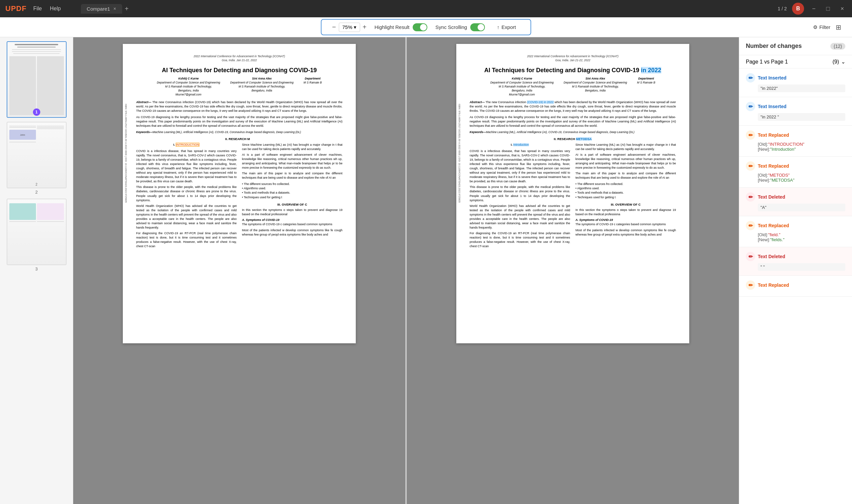 This screenshot has width=852, height=504. What do you see at coordinates (426, 9) in the screenshot?
I see `title-bar: UPDF File Help Compare1 × + 1 / 2 B − □ …` at bounding box center [426, 9].